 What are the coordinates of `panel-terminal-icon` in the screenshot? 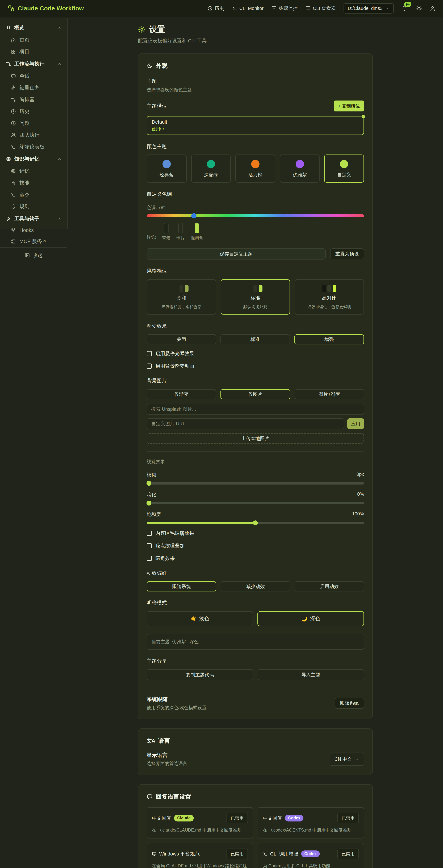 It's located at (274, 8).